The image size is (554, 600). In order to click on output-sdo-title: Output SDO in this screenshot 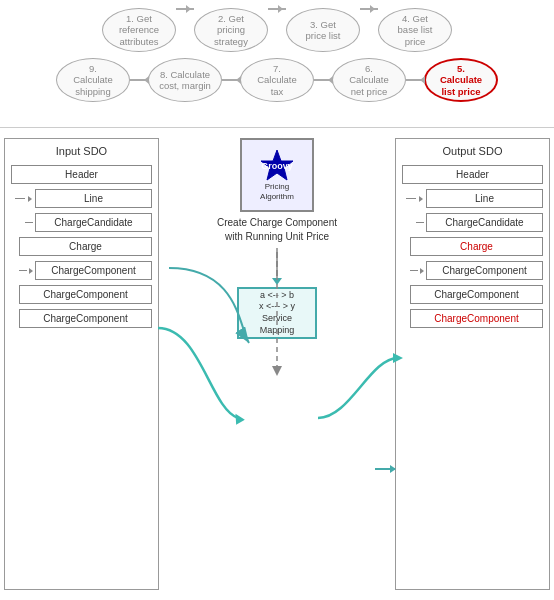, I will do `click(472, 151)`.